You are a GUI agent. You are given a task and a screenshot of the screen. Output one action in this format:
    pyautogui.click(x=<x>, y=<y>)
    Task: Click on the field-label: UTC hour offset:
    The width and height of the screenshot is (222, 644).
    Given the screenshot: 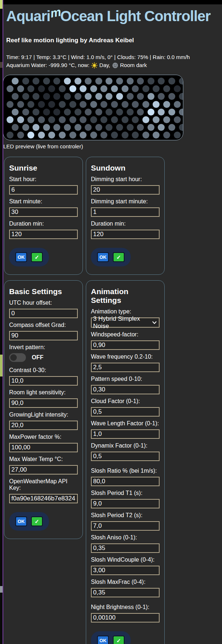 What is the action you would take?
    pyautogui.click(x=43, y=303)
    